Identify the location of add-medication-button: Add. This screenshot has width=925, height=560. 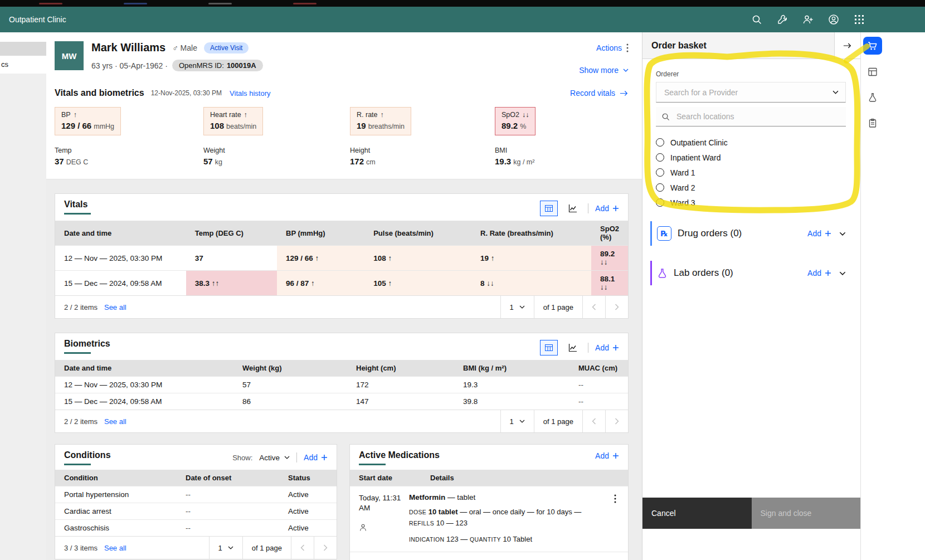
(607, 456).